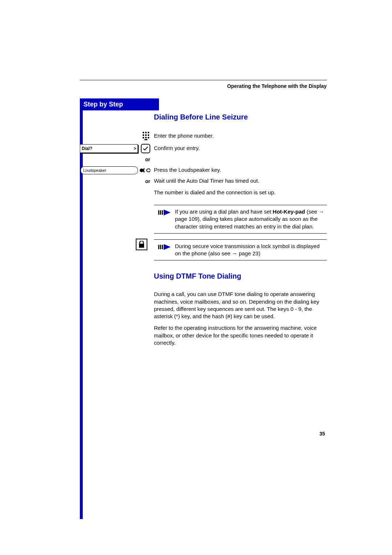 This screenshot has height=555, width=392. I want to click on section-heading-1: Dialing Before Line Seizure, so click(240, 117).